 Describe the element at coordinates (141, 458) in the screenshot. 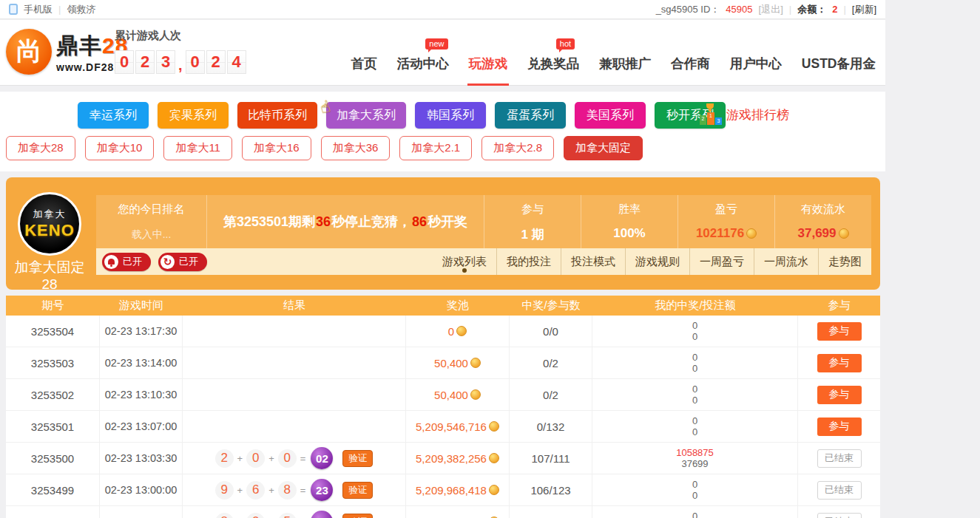

I see `time-cell: 02-23 13:03:30` at that location.